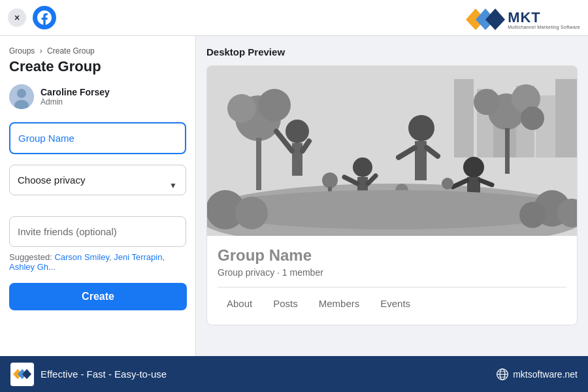  What do you see at coordinates (22, 374) in the screenshot?
I see `bottom-mkt-icon` at bounding box center [22, 374].